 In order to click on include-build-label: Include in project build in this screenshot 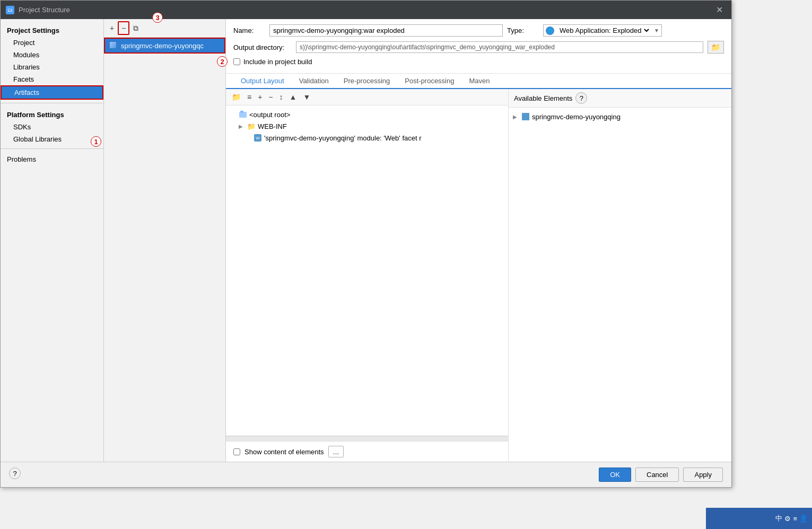, I will do `click(278, 61)`.